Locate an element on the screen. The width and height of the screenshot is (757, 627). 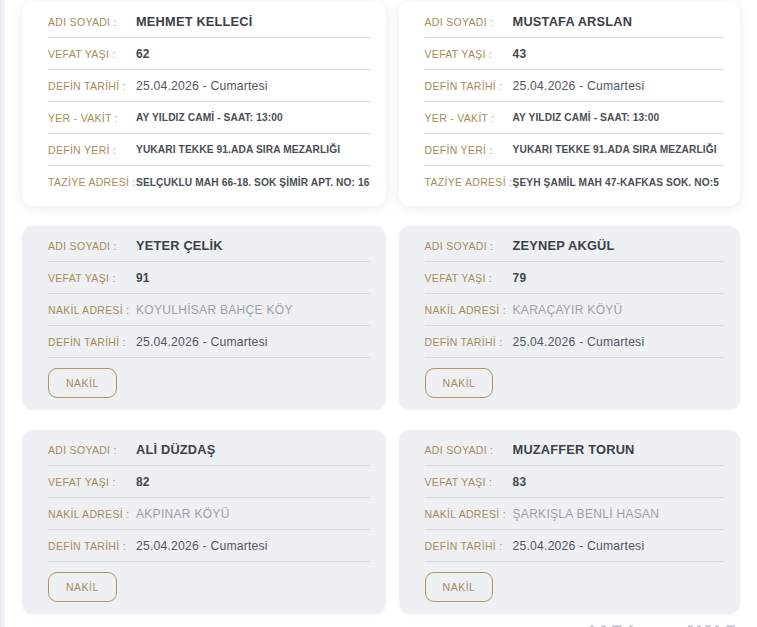
funeral-card: ADI SOYADI :ALİ DÜZDAŞVEFAT YAŞI :82NAKİ… is located at coordinates (204, 522).